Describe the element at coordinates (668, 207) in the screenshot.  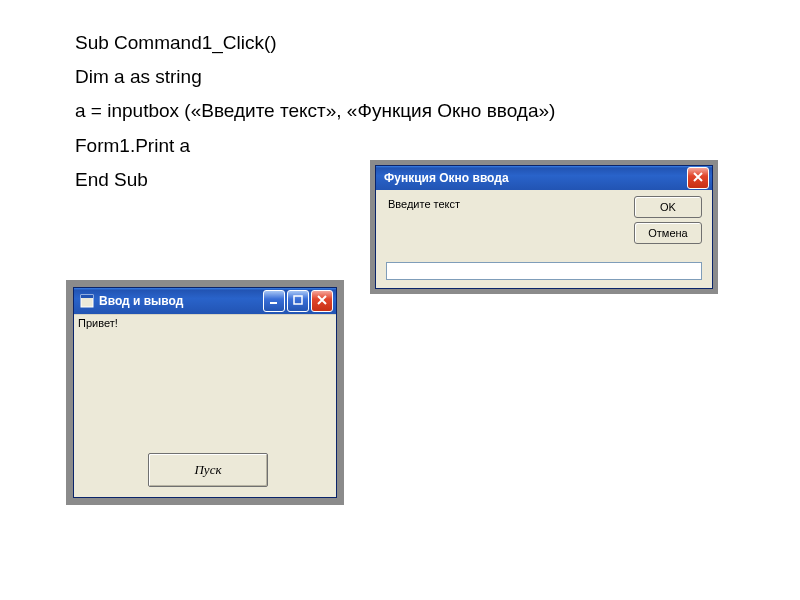
I see `ok-button: OK` at that location.